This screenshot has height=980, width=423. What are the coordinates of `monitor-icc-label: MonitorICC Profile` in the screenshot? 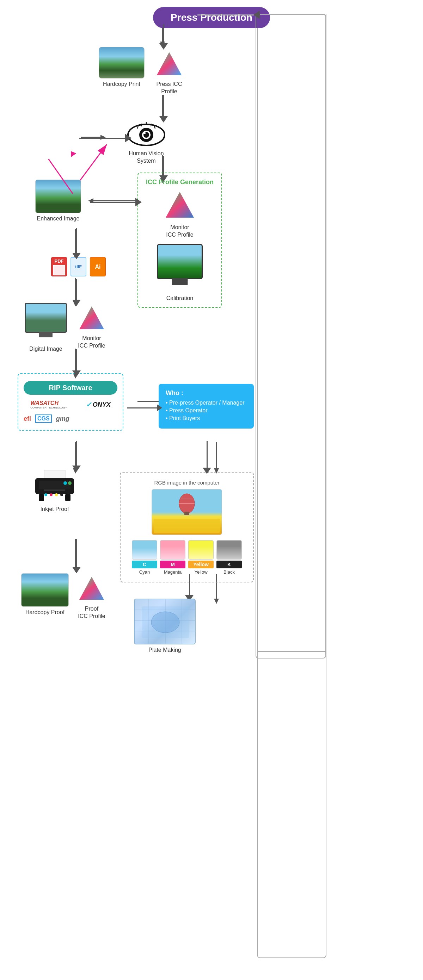 It's located at (91, 342).